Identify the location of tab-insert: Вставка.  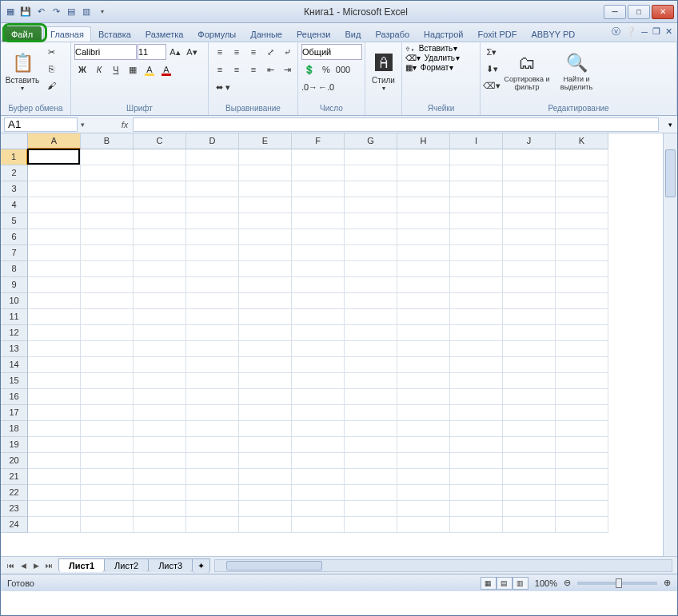
(115, 34).